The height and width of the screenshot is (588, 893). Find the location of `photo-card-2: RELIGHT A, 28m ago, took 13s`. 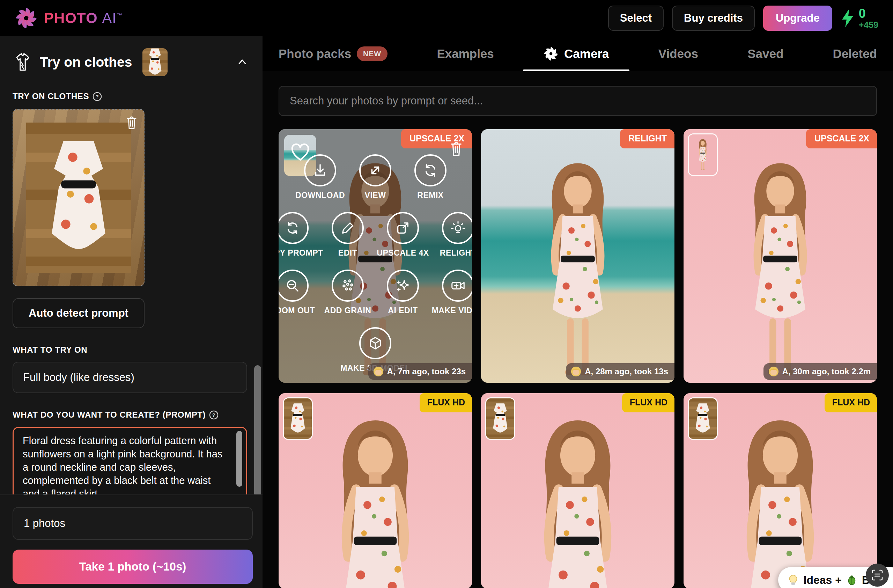

photo-card-2: RELIGHT A, 28m ago, took 13s is located at coordinates (578, 256).